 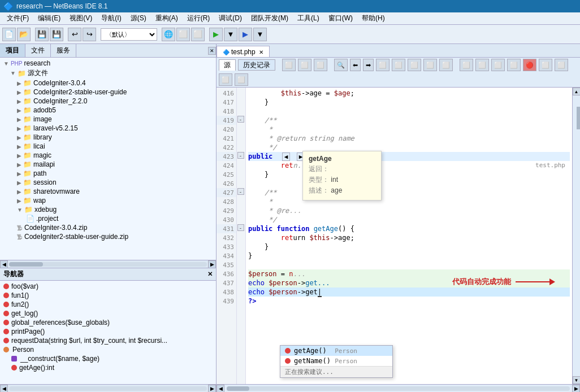 I want to click on list-item: ▶ 📁 session, so click(x=108, y=182).